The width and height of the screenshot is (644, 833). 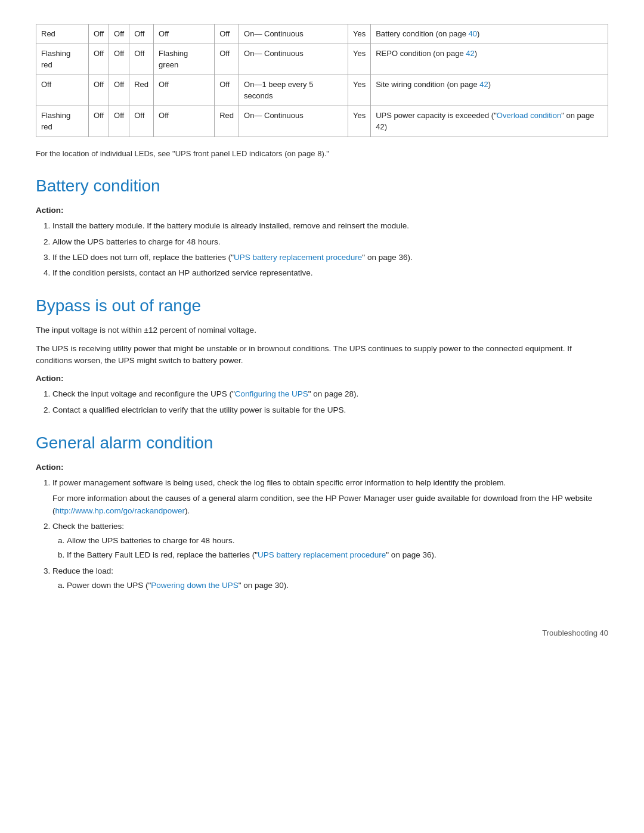 What do you see at coordinates (322, 35) in the screenshot?
I see `table-row: RedOffOffOffOffOffOn— ContinuousYesBatte…` at bounding box center [322, 35].